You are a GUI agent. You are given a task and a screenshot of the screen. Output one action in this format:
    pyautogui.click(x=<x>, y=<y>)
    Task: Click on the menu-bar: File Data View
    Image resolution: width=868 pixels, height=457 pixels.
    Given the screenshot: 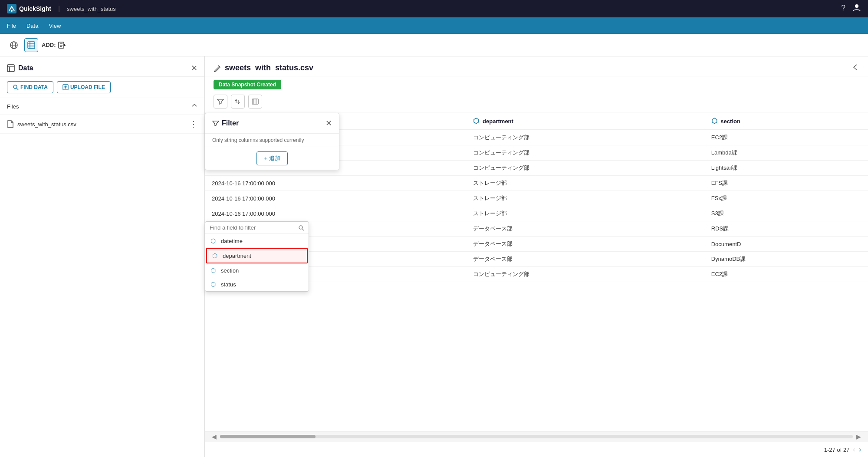 What is the action you would take?
    pyautogui.click(x=434, y=26)
    